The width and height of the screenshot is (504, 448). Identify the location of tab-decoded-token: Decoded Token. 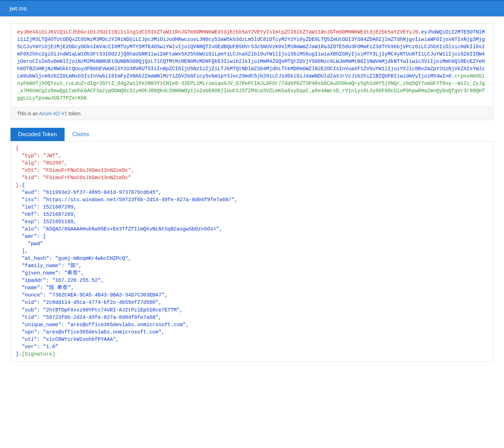
(38, 134).